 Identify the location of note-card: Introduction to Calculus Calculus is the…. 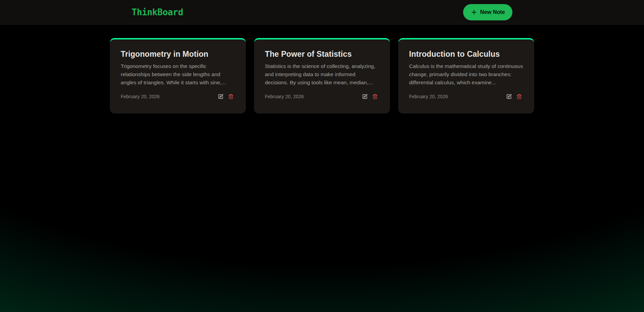
(466, 76).